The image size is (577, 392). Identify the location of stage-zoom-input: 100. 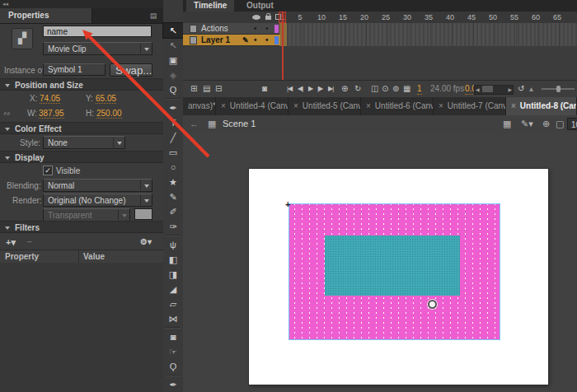
(572, 124).